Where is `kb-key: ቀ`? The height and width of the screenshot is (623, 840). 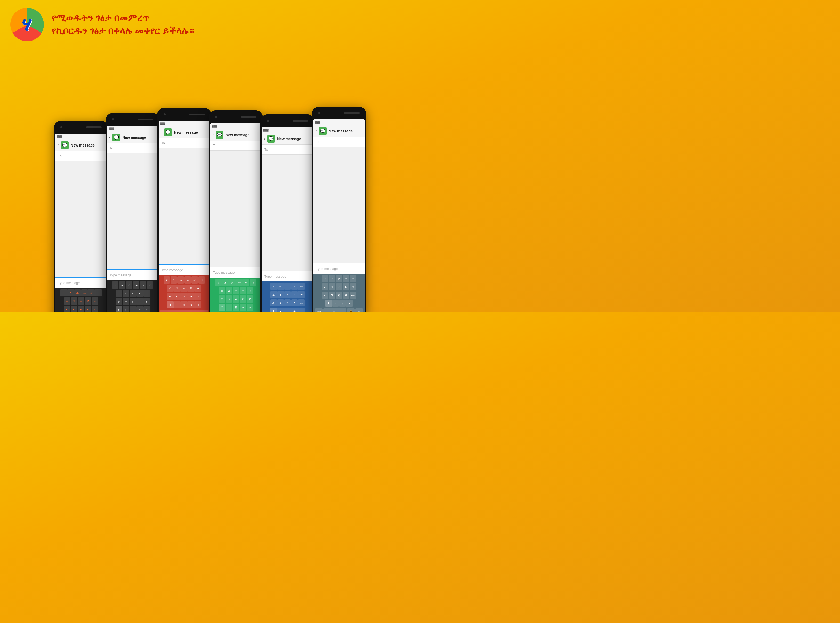
kb-key: ቀ is located at coordinates (133, 293).